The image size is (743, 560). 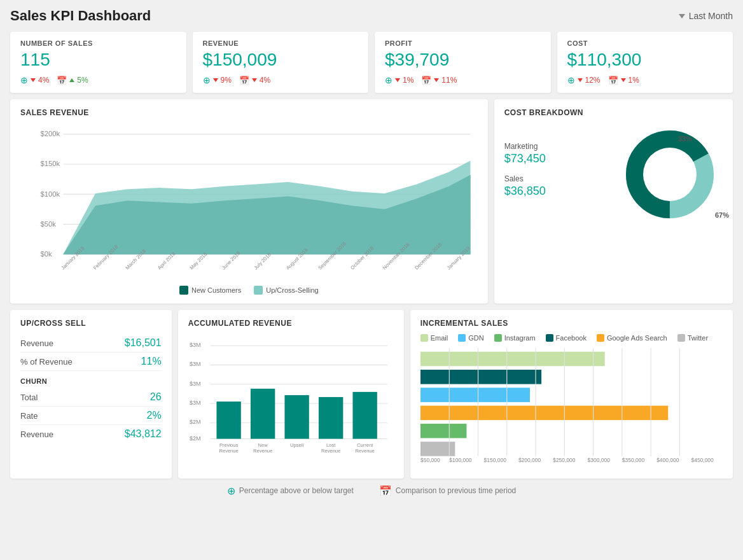 What do you see at coordinates (210, 290) in the screenshot?
I see `legend-new-customers: New Customers` at bounding box center [210, 290].